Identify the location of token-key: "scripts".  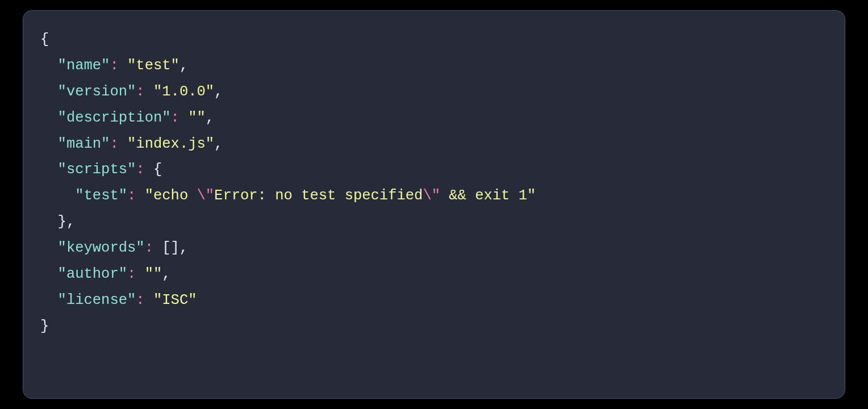
(97, 169).